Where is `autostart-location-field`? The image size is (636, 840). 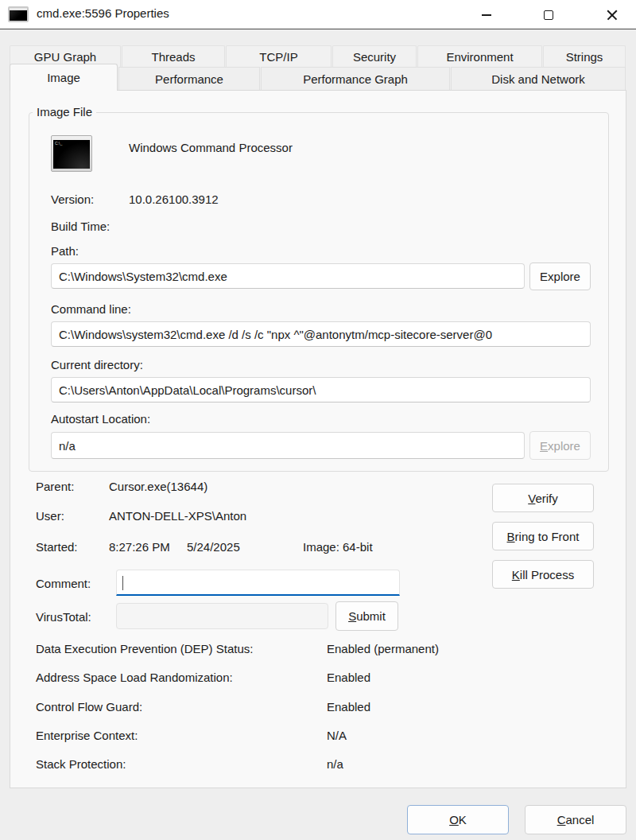
autostart-location-field is located at coordinates (288, 445).